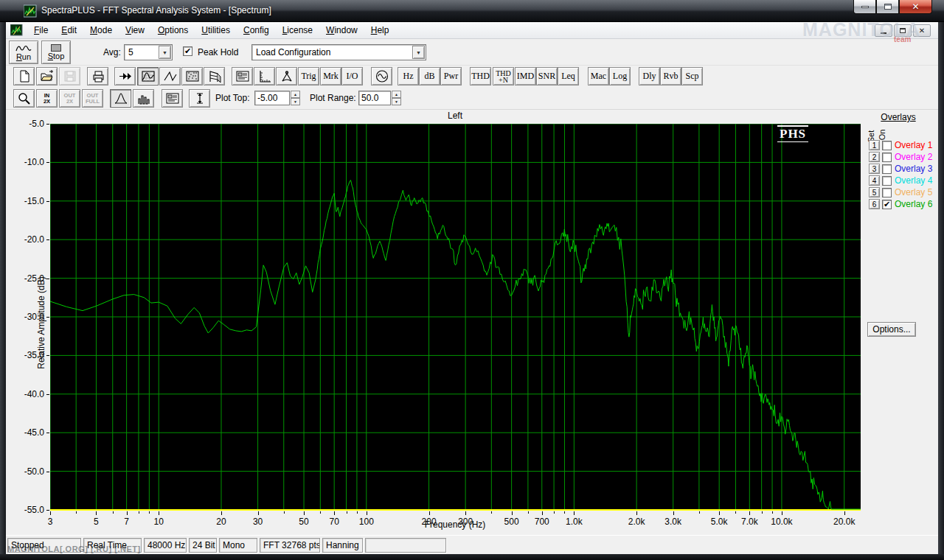  I want to click on io-button: I/O, so click(353, 77).